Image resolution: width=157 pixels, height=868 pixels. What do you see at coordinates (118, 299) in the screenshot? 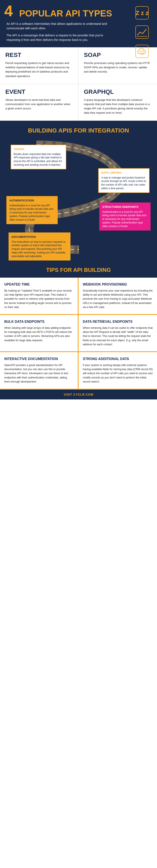
I see `tip-desc: Dramatically improve your user experienc…` at bounding box center [118, 299].